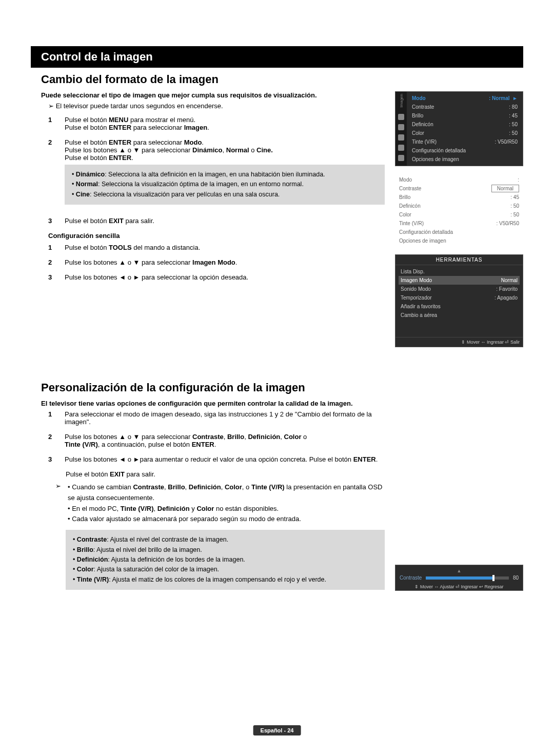  I want to click on page-number-badge: Español - 24, so click(277, 730).